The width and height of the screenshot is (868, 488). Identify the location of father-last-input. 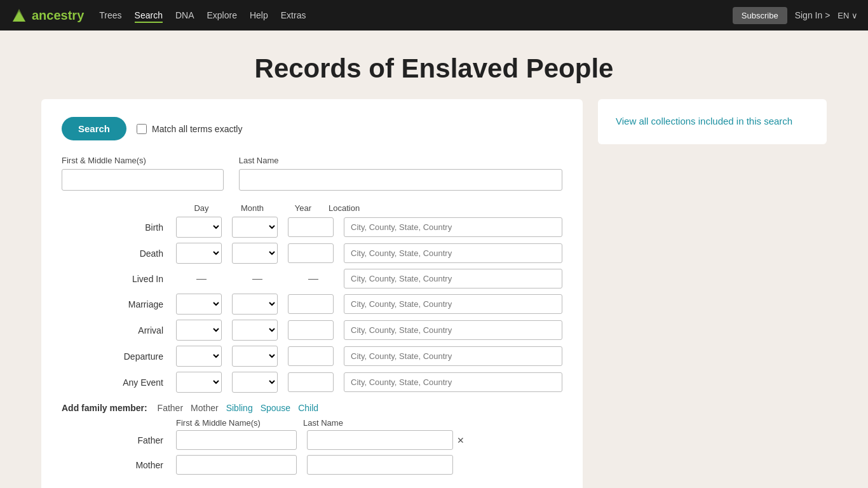
(380, 440).